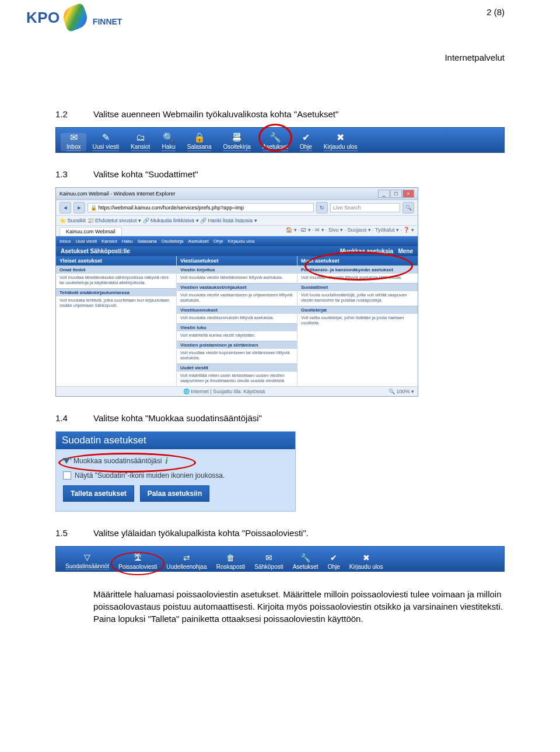 The height and width of the screenshot is (752, 560). I want to click on tb-search: 🔍 Haku, so click(168, 142).